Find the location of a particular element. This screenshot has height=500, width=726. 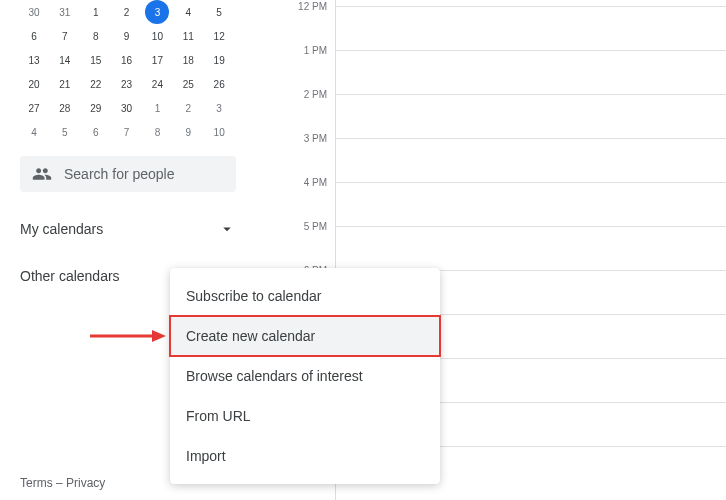

people-icon is located at coordinates (42, 174).